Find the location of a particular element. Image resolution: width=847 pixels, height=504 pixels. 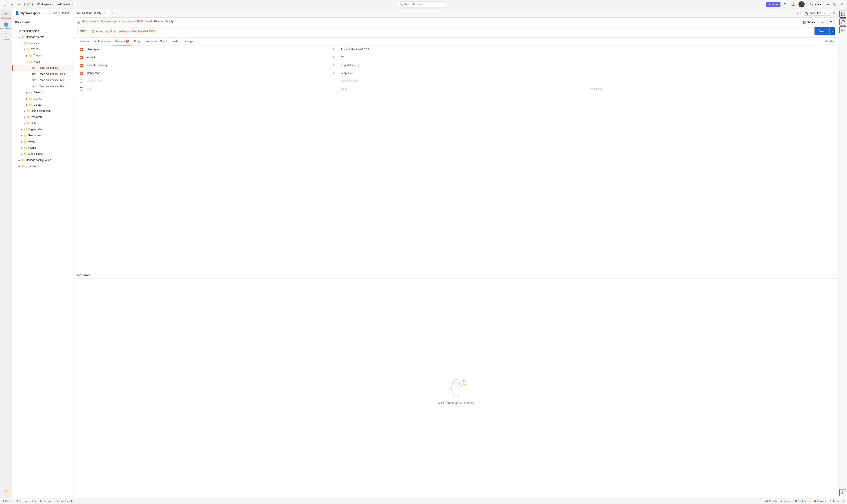

tree-item-read-identity: GET Read an identity is located at coordinates (43, 68).